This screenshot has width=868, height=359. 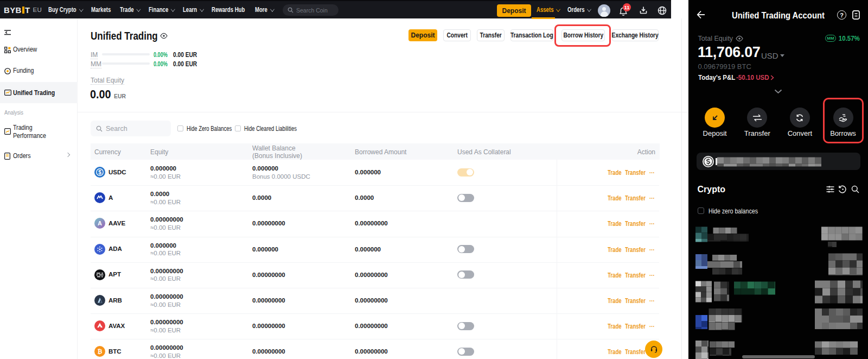 I want to click on svg-text: A, so click(x=100, y=223).